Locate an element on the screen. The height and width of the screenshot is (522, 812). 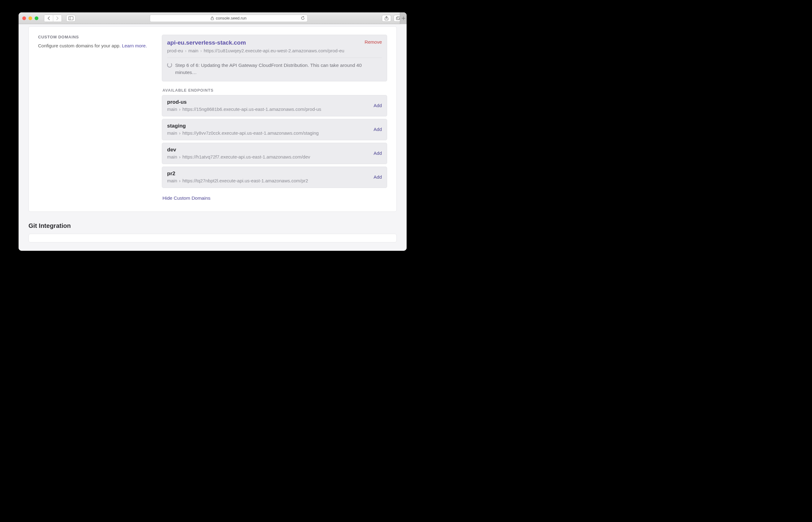
traffic-lights is located at coordinates (30, 18).